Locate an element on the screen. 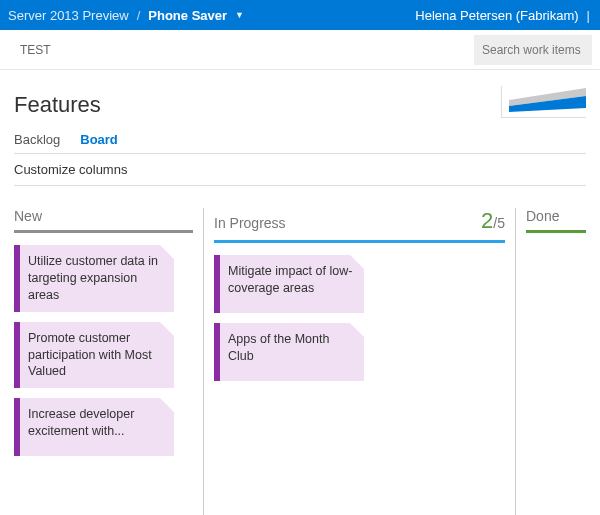 The image size is (600, 515). work-item-card: Increase developer excitement with... is located at coordinates (94, 427).